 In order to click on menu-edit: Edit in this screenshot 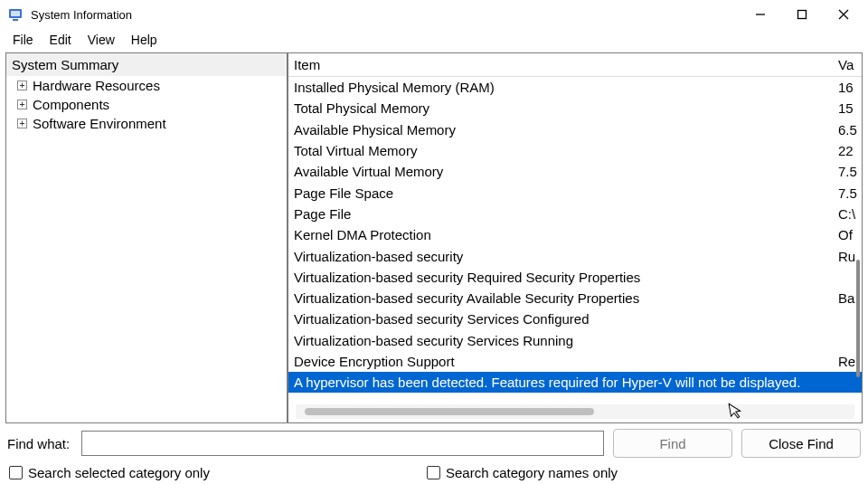, I will do `click(61, 40)`.